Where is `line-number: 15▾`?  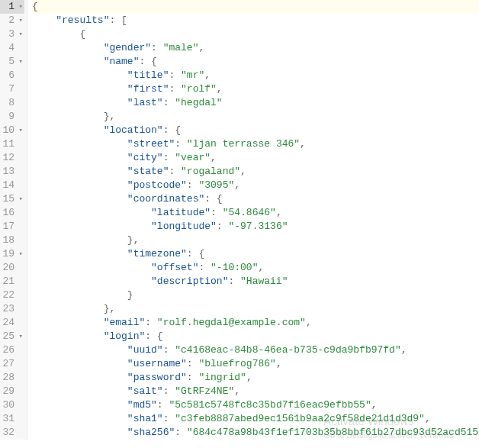 line-number: 15▾ is located at coordinates (12, 199).